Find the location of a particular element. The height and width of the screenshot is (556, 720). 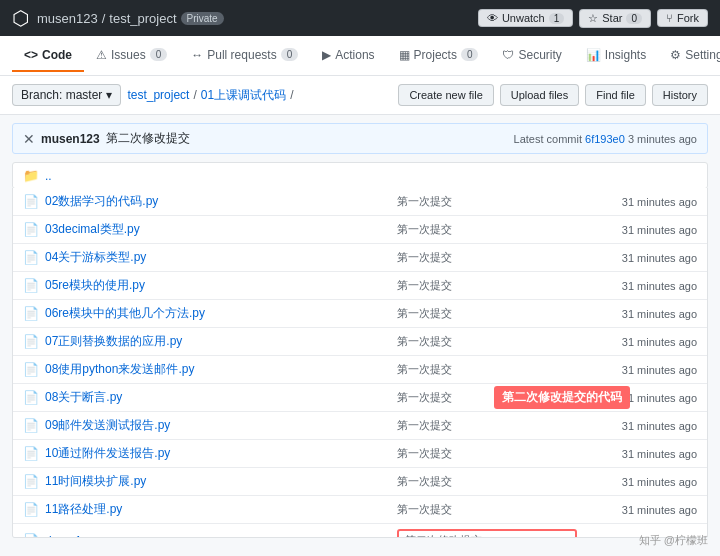

table-row: 📄 11路径处理.py 第一次提交 31 minutes ago is located at coordinates (360, 510).